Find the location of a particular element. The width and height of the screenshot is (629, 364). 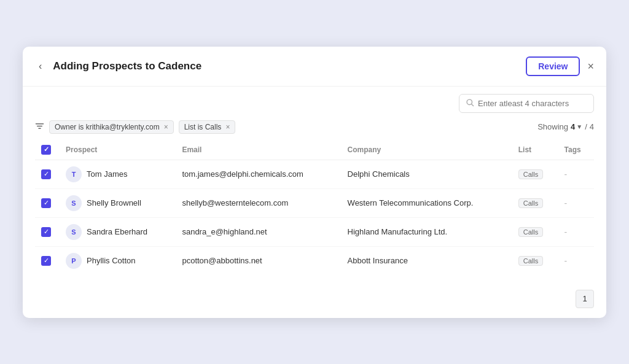

prospect-avatar-2: S is located at coordinates (74, 232).